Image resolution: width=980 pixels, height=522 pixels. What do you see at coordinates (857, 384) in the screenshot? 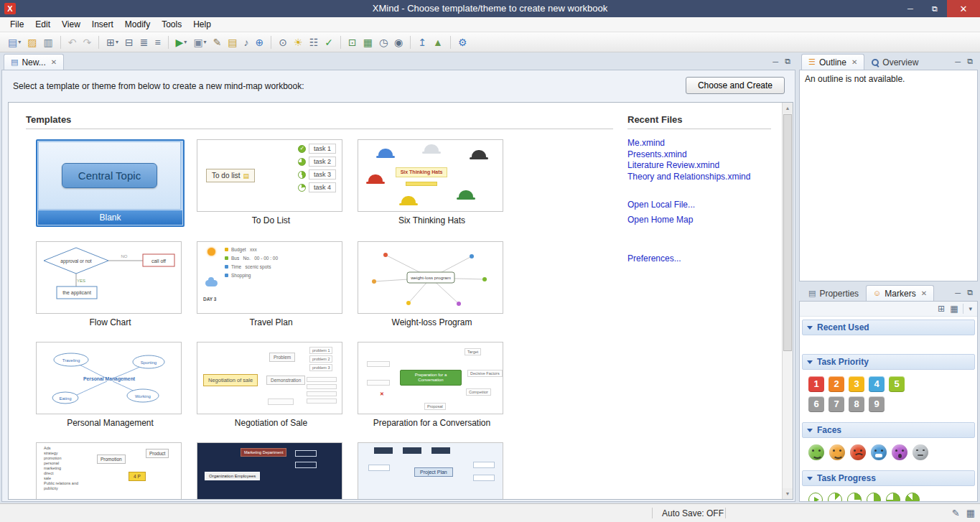
I see `priority-3-marker: 3` at bounding box center [857, 384].